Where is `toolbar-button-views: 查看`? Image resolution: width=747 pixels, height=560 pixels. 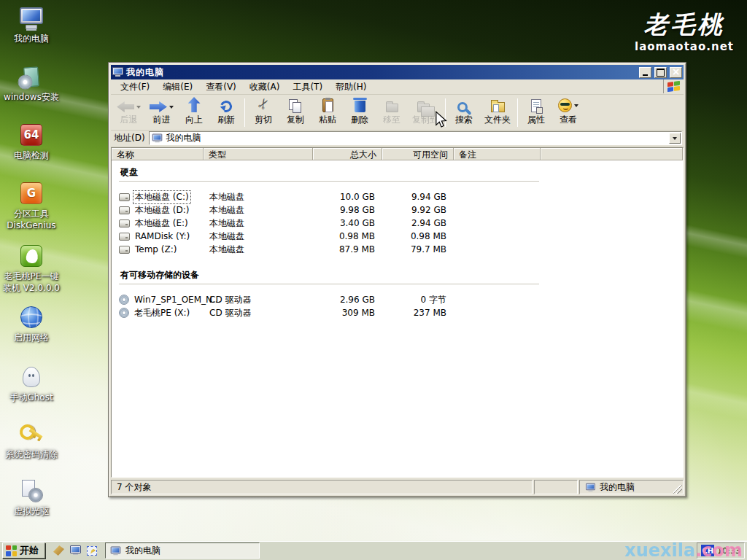 toolbar-button-views: 查看 is located at coordinates (568, 112).